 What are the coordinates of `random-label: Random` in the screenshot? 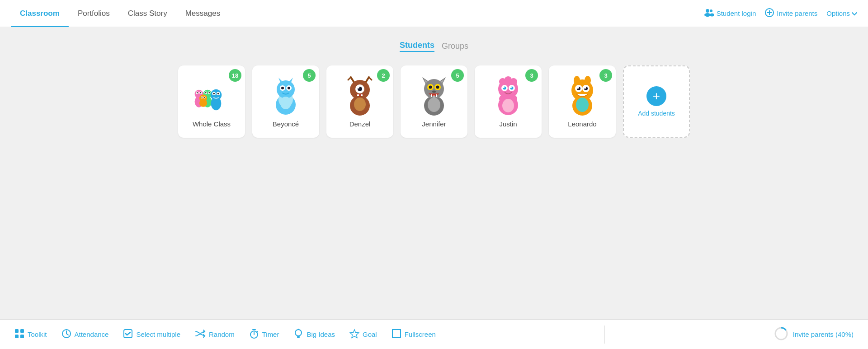 It's located at (222, 334).